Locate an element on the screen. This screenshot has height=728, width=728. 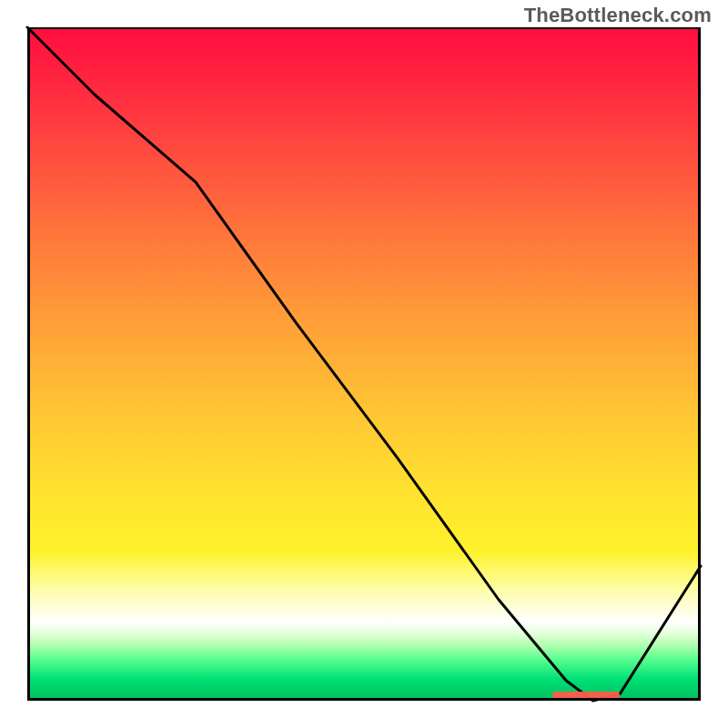
axis-right is located at coordinates (699, 364).